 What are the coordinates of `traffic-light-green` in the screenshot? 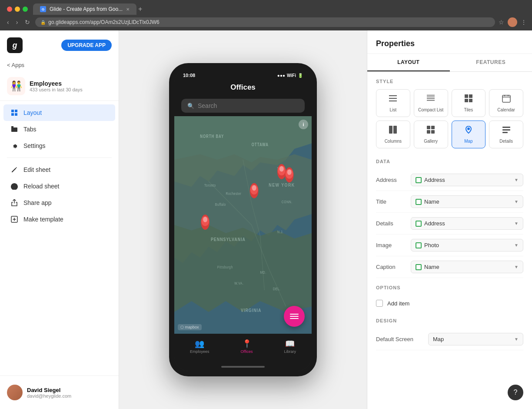 It's located at (25, 9).